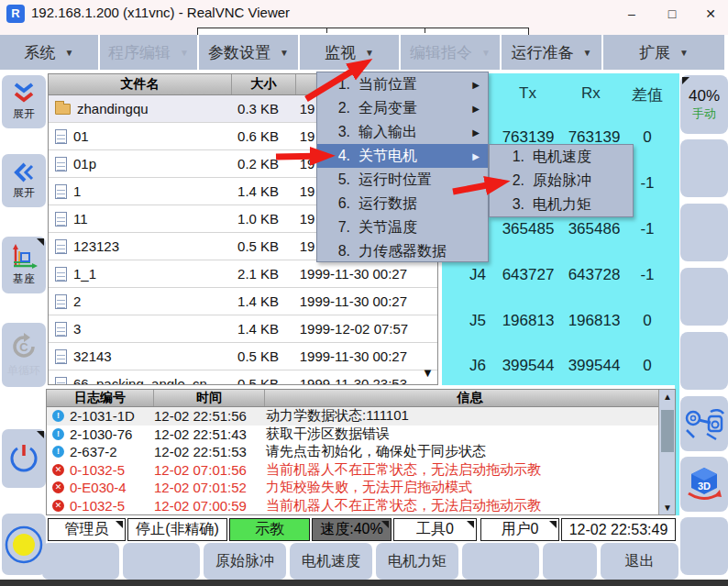  I want to click on file-size: 0.3 KB, so click(264, 108).